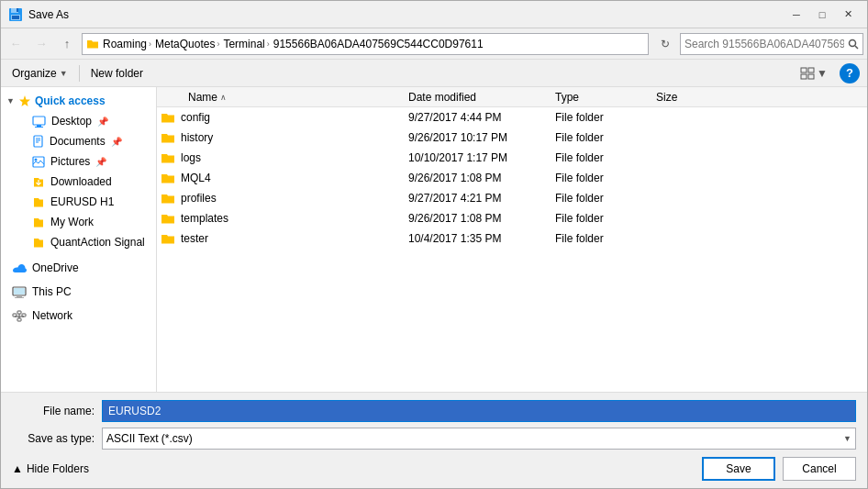 Image resolution: width=868 pixels, height=489 pixels. I want to click on bottom-actions: ▲ Hide Folders Save Cancel, so click(434, 468).